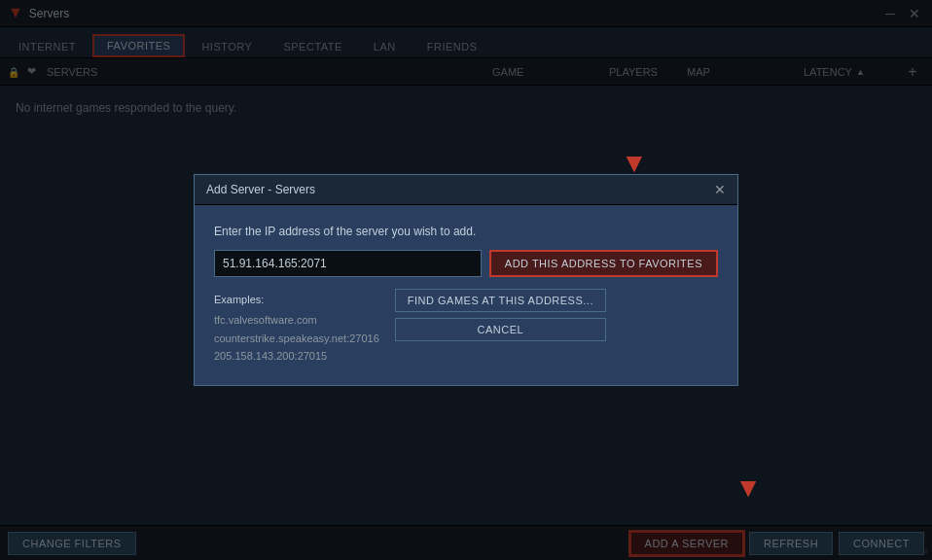 The width and height of the screenshot is (932, 560). I want to click on modal-examples: Examples: tfc.valvesoftware.com counters…, so click(297, 329).